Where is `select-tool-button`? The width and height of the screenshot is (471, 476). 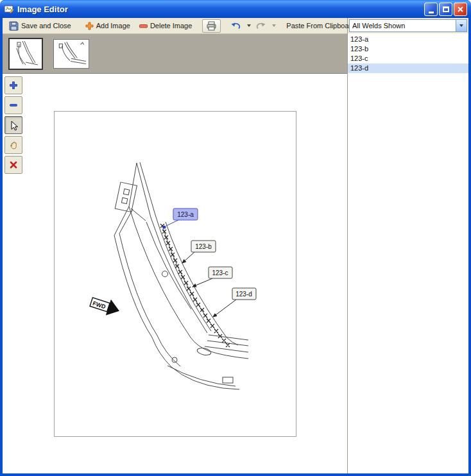 select-tool-button is located at coordinates (13, 125).